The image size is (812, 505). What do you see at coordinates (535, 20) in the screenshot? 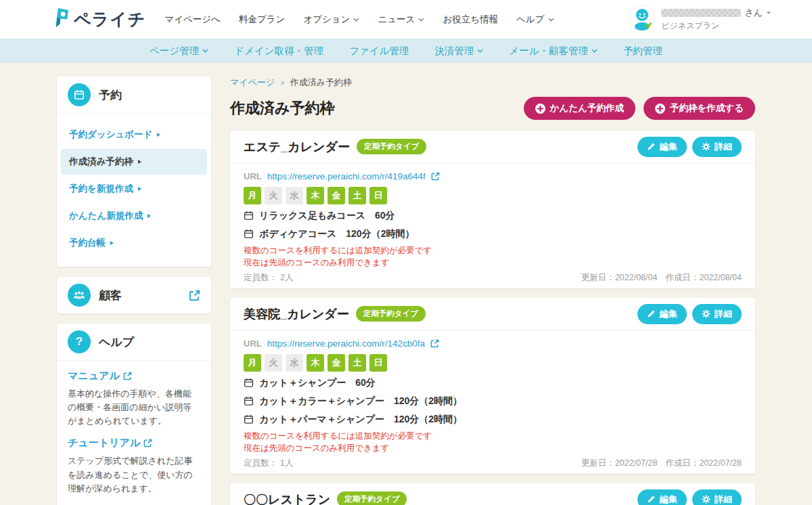
I see `nav-item-help: ヘルプ` at bounding box center [535, 20].